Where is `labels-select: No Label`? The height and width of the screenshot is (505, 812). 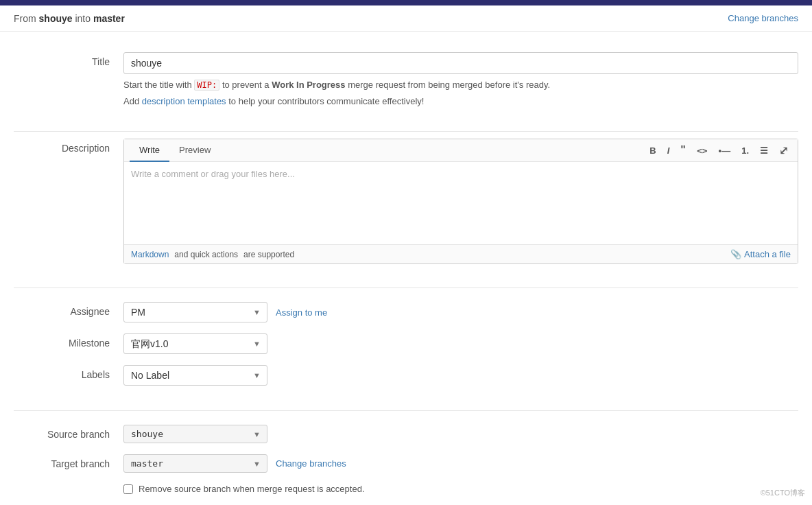 labels-select: No Label is located at coordinates (195, 375).